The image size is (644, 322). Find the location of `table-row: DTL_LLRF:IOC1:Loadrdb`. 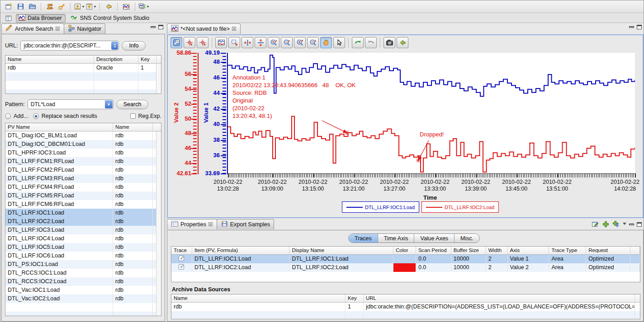

table-row: DTL_LLRF:IOC1:Loadrdb is located at coordinates (83, 213).